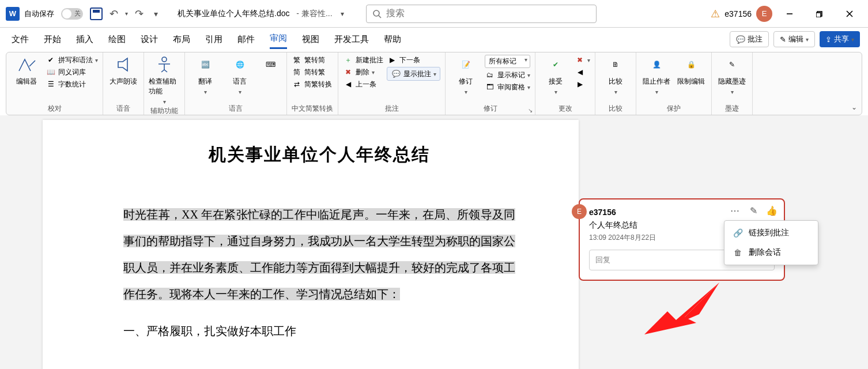  What do you see at coordinates (616, 75) in the screenshot?
I see `compare-button: 🗎比较` at bounding box center [616, 75].